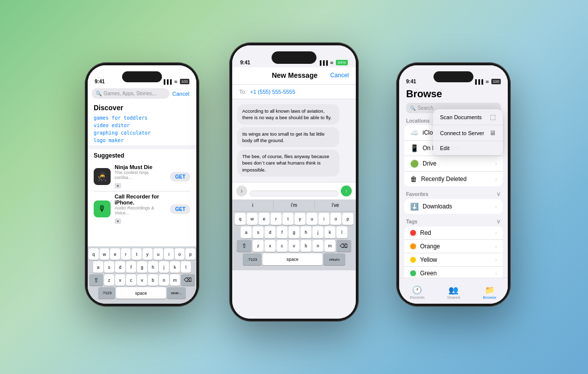 The width and height of the screenshot is (588, 374). I want to click on suggestion-1: games for toddlers, so click(142, 118).